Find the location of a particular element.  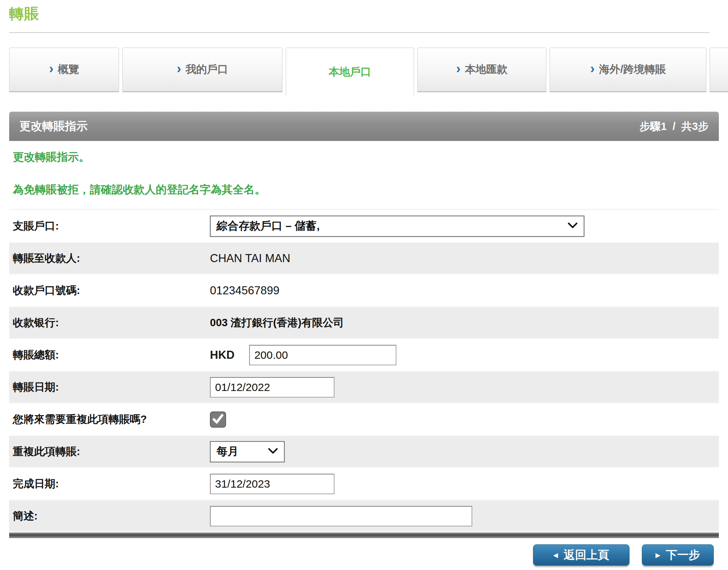

action-buttons: ◂ 返回上頁 ▸ 下一步 is located at coordinates (624, 555).